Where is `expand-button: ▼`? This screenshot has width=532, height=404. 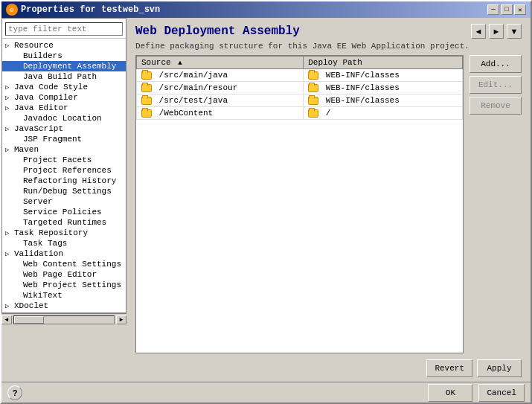
expand-button: ▼ is located at coordinates (514, 31).